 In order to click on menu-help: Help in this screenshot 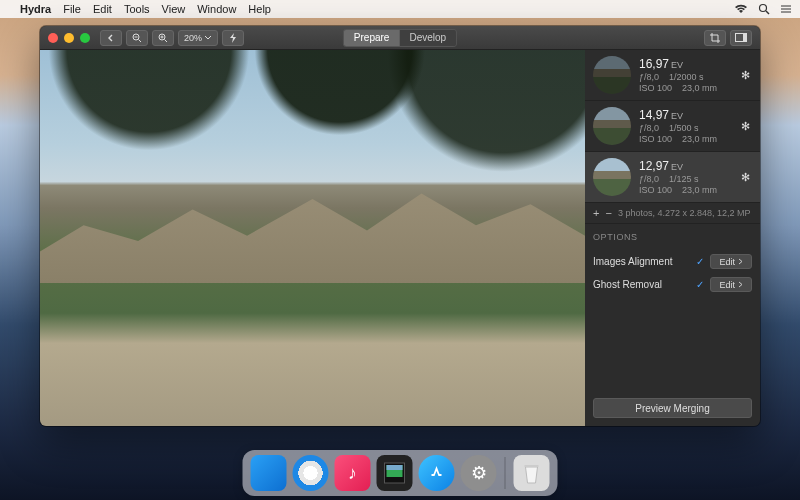, I will do `click(260, 9)`.